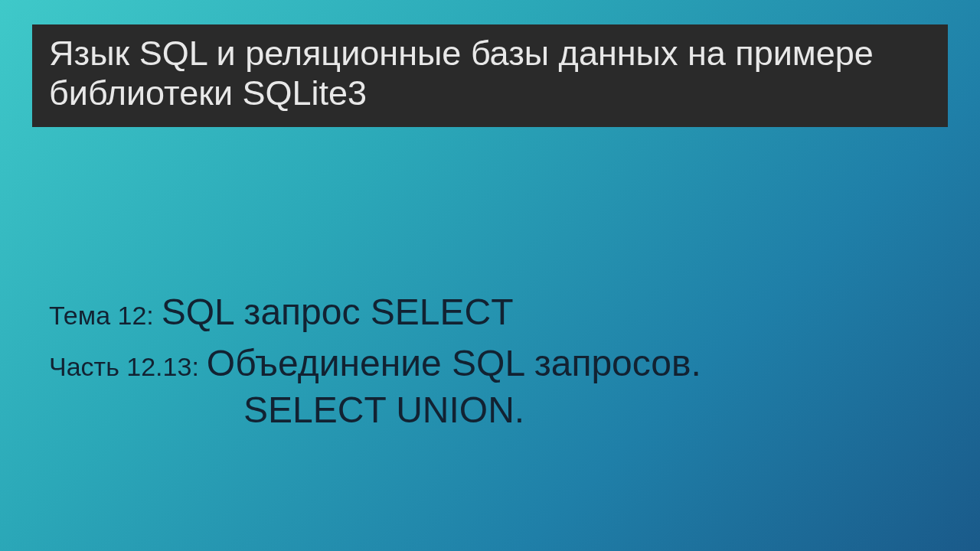 Image resolution: width=980 pixels, height=551 pixels. Describe the element at coordinates (472, 410) in the screenshot. I see `part-value-line2: SELECT UNION.` at that location.